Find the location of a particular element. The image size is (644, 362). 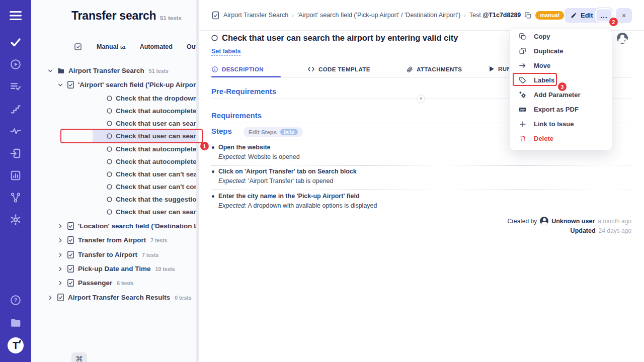

import-signin-icon is located at coordinates (16, 154).